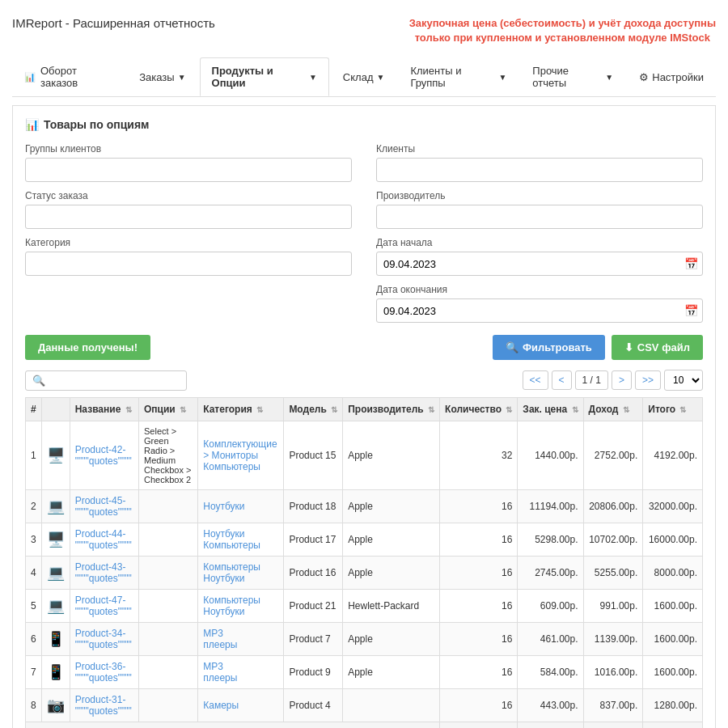 This screenshot has height=728, width=728. Describe the element at coordinates (621, 380) in the screenshot. I see `next-page-button: >` at that location.